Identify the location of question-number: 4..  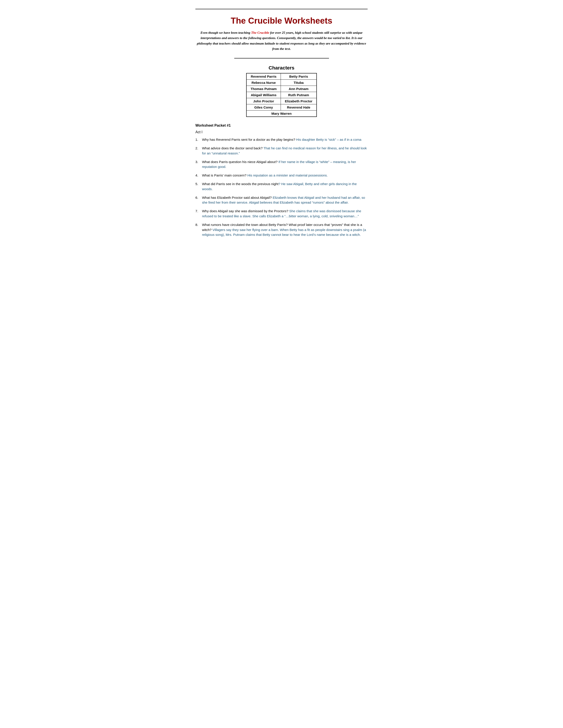
(199, 175).